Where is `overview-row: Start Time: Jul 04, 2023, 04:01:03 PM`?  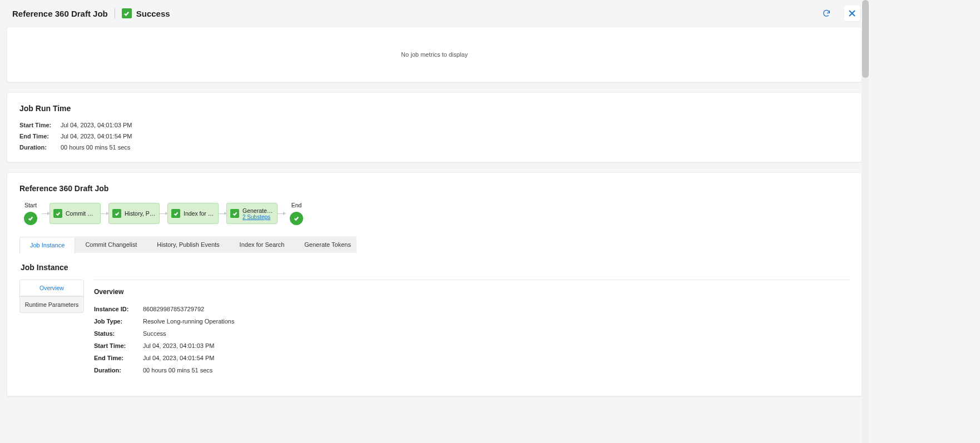 overview-row: Start Time: Jul 04, 2023, 04:01:03 PM is located at coordinates (472, 346).